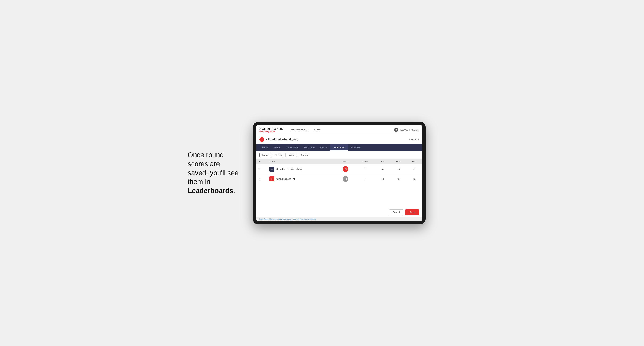  I want to click on leaderboard-table: # TEAM TOTAL THRU RD1 RD2 RD3 1, so click(339, 172).